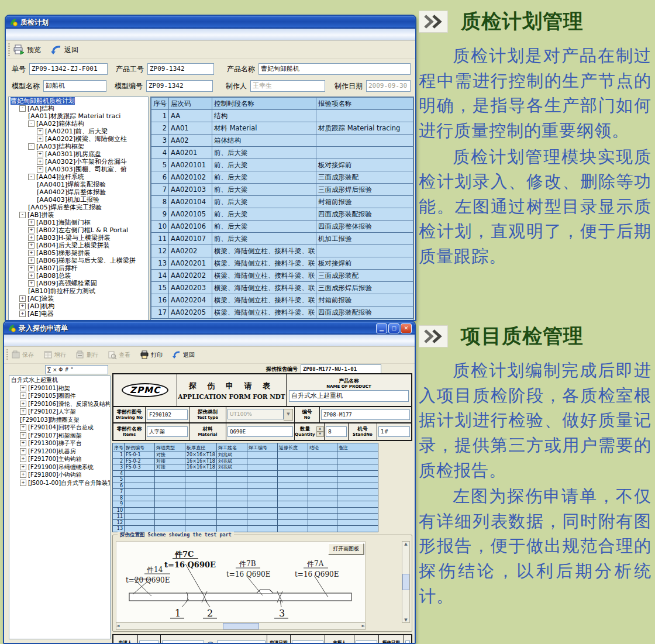 Image resolution: width=655 pixels, height=644 pixels. I want to click on plan-tree-node: +[AB08]总装, so click(78, 276).